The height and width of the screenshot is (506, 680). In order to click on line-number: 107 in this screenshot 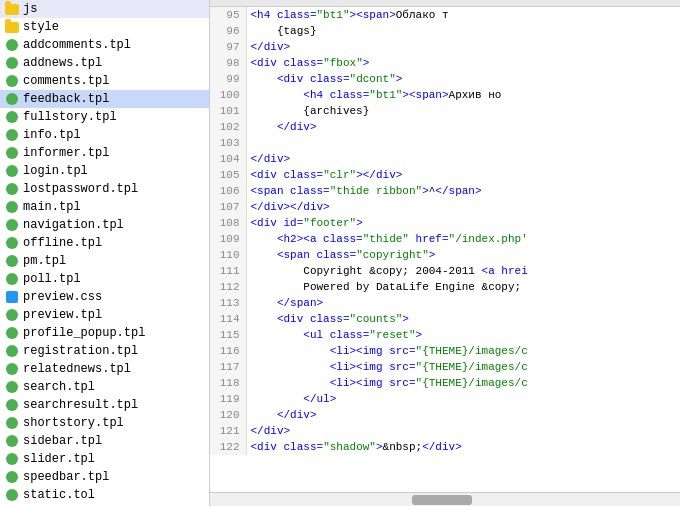, I will do `click(228, 207)`.